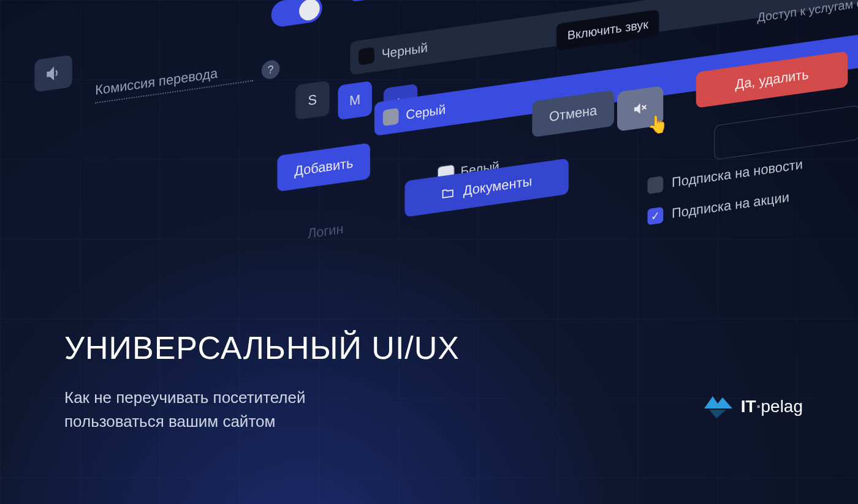  What do you see at coordinates (658, 124) in the screenshot?
I see `pointer-cursor-icon: 👆` at bounding box center [658, 124].